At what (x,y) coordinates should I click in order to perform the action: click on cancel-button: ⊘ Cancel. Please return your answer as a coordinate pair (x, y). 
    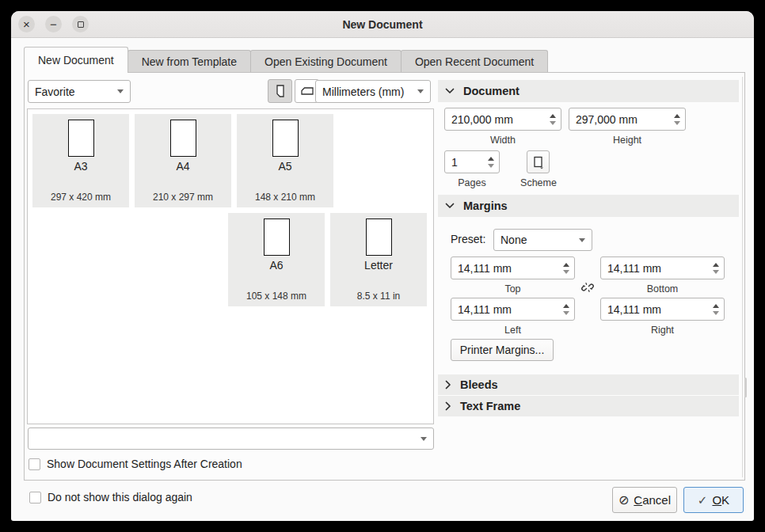
    Looking at the image, I should click on (645, 500).